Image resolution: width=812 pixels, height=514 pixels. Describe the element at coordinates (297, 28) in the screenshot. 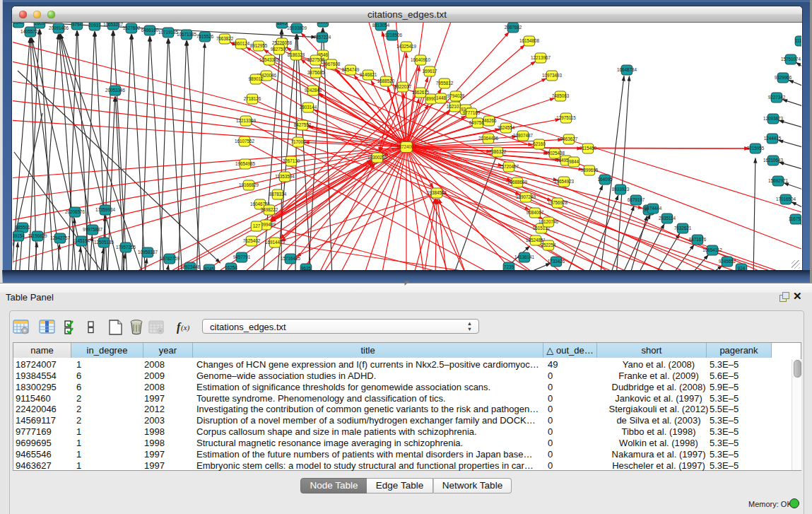

I see `svg-text: 16033809` at that location.